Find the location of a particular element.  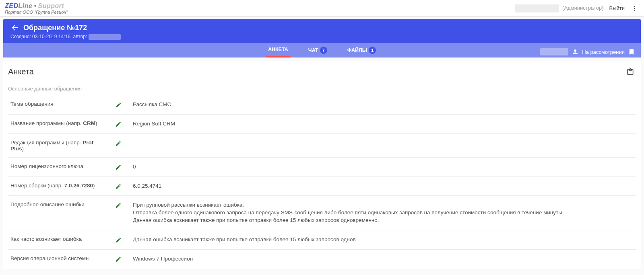

form-label: Подробное описание ошибки is located at coordinates (59, 204).